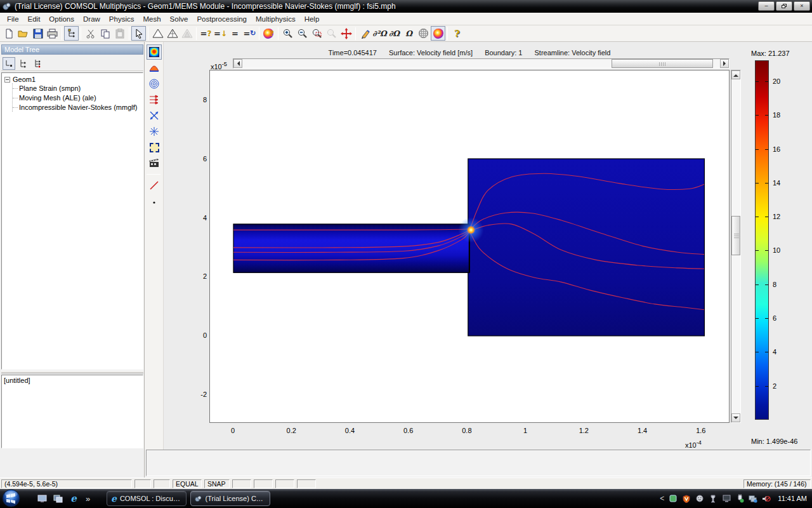 This screenshot has width=812, height=508. What do you see at coordinates (217, 484) in the screenshot?
I see `snap-mode-toggle: SNAP` at bounding box center [217, 484].